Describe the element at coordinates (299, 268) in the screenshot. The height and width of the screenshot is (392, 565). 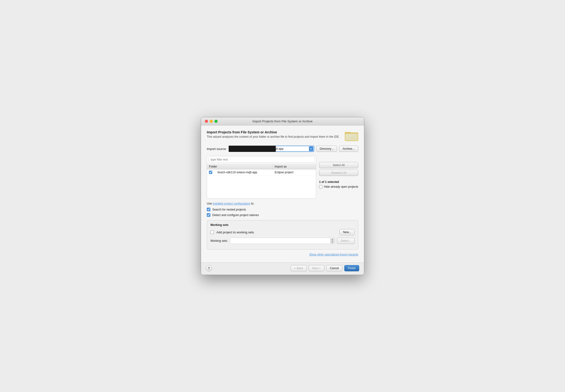
I see `back-button: < Back` at that location.